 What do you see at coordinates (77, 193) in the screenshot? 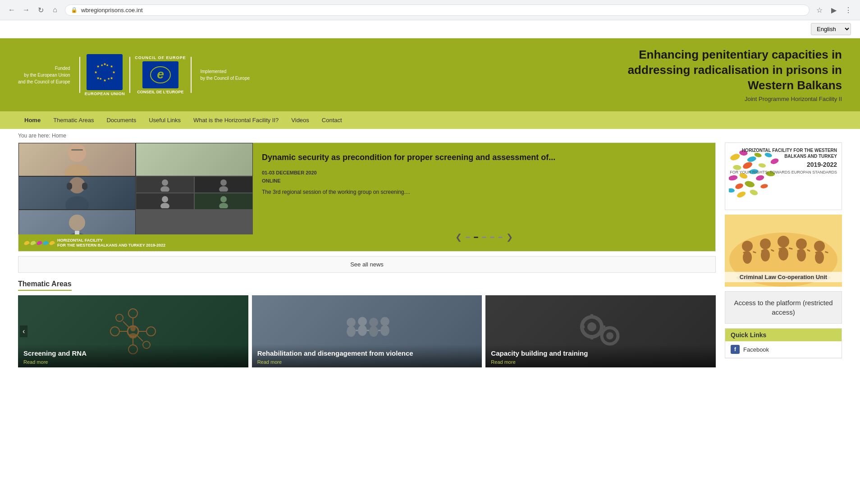
I see `carousel-group` at bounding box center [77, 193].